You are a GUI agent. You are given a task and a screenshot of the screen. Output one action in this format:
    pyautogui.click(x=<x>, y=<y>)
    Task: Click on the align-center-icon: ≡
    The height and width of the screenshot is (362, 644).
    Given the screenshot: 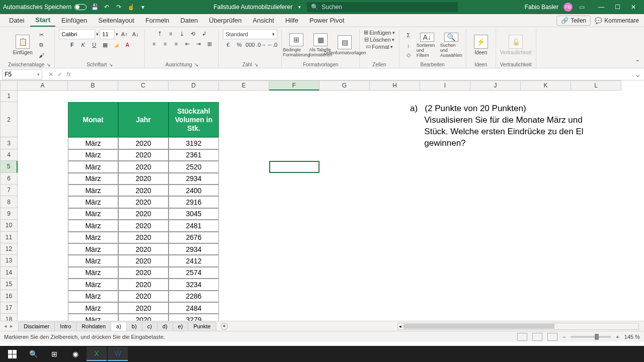 What is the action you would take?
    pyautogui.click(x=165, y=44)
    